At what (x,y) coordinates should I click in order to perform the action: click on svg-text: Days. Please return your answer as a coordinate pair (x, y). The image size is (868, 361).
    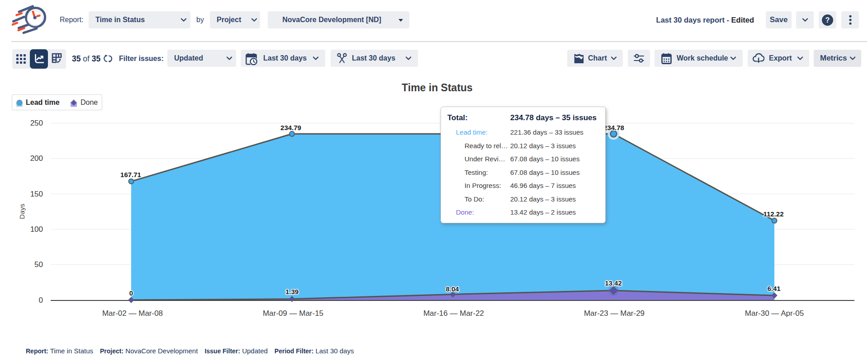
    Looking at the image, I should click on (22, 211).